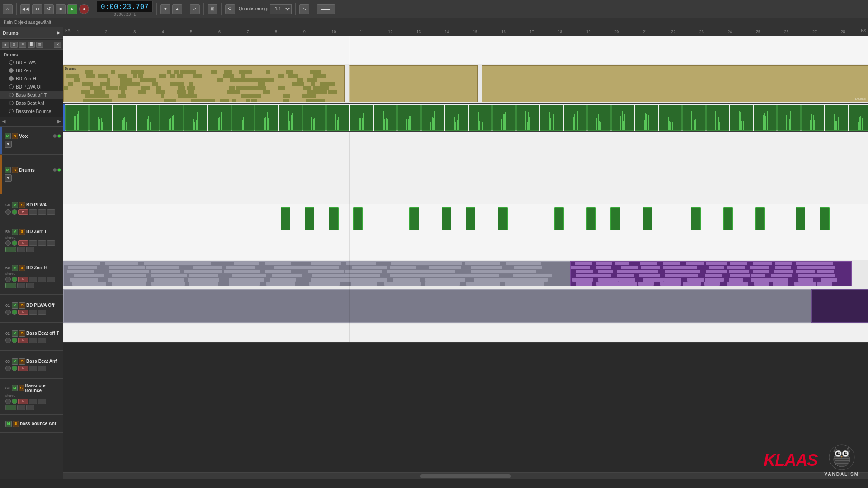 The image size is (868, 488). Describe the element at coordinates (5, 45) in the screenshot. I see `list-btn-1: ■` at that location.